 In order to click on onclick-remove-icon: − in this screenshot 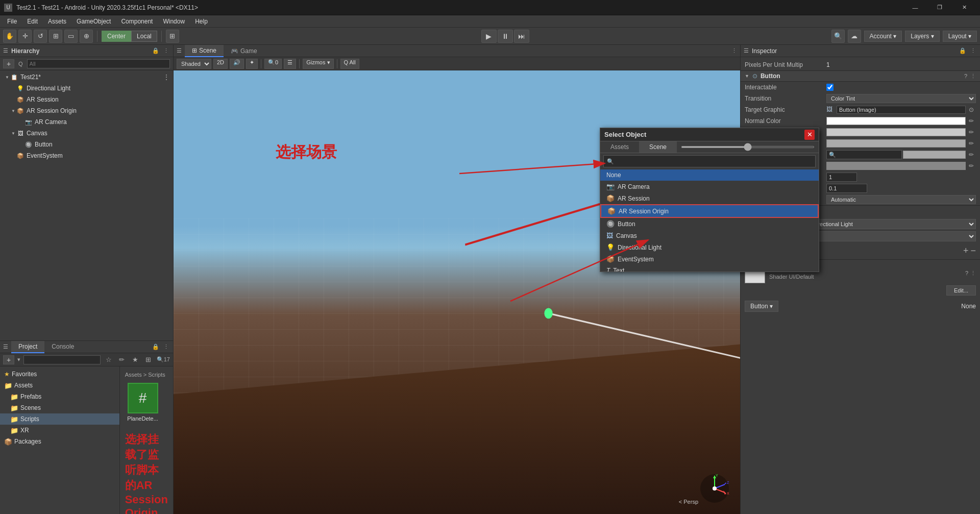, I will do `click(973, 251)`.